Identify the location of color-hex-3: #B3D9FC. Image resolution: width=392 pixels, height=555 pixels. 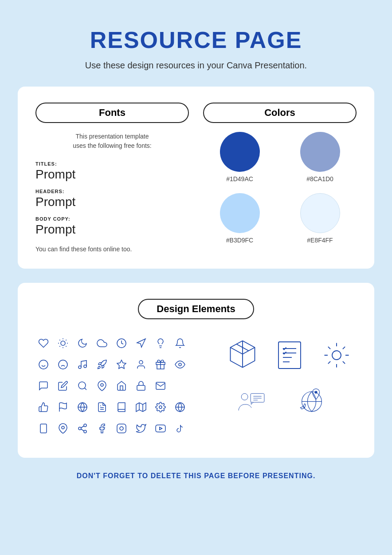
(239, 240).